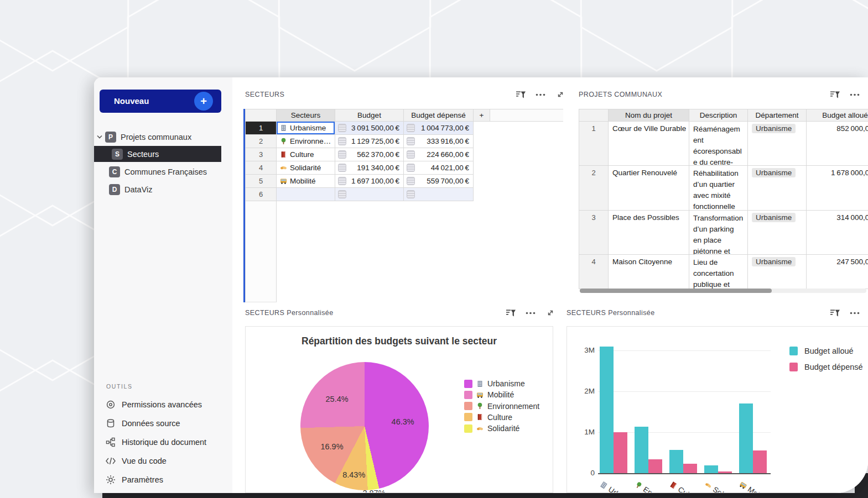 This screenshot has height=498, width=868. Describe the element at coordinates (439, 115) in the screenshot. I see `column-header-budget-dépensé: Budget dépensé` at that location.